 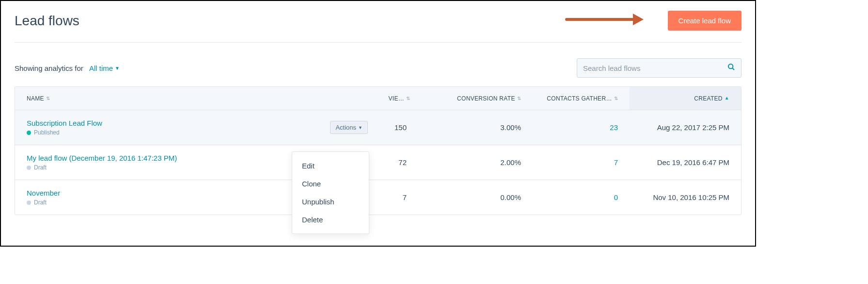 What do you see at coordinates (378, 68) in the screenshot?
I see `toolbar: Showing analytics for All time ▼` at bounding box center [378, 68].